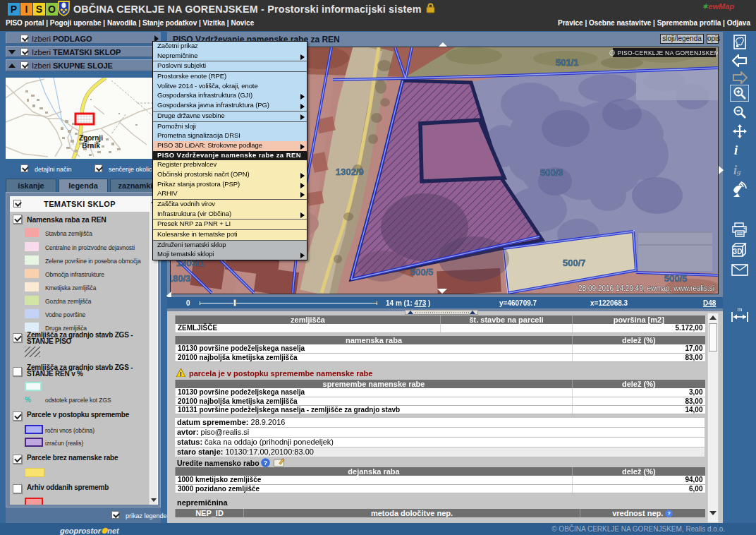  I want to click on svg-text: 180/3, so click(181, 278).